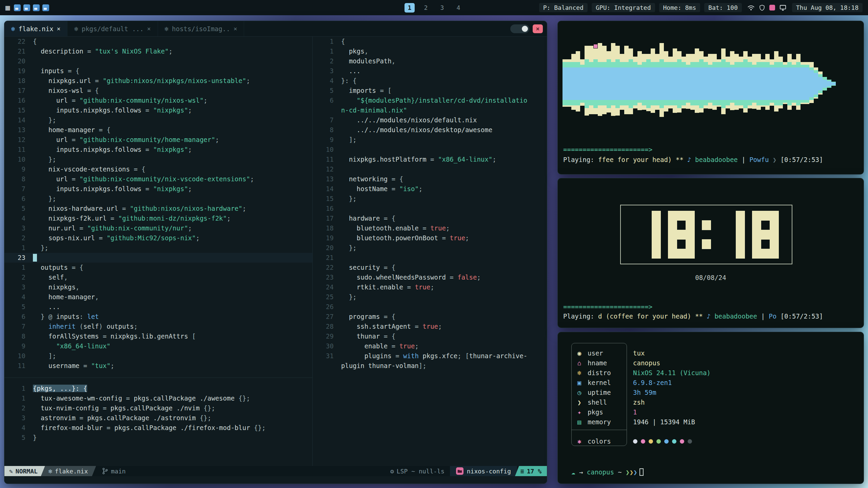  What do you see at coordinates (647, 235) in the screenshot?
I see `clock-digit` at bounding box center [647, 235].